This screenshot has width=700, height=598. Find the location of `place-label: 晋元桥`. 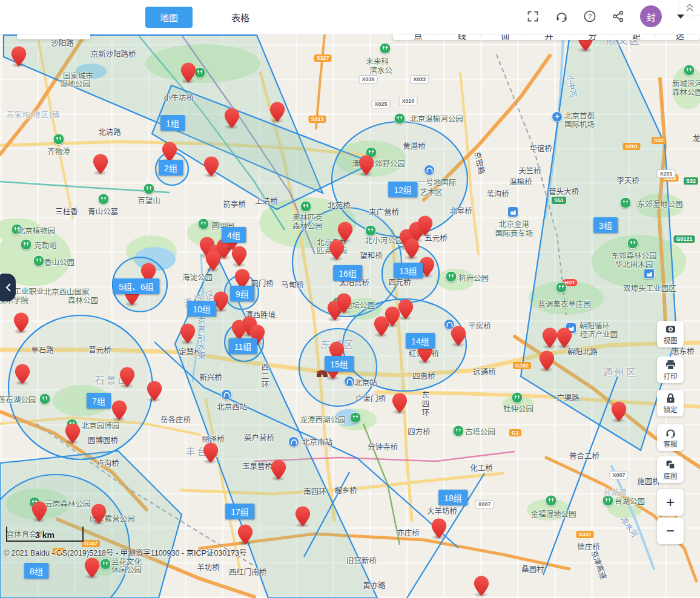

place-label: 晋元桥 is located at coordinates (100, 350).